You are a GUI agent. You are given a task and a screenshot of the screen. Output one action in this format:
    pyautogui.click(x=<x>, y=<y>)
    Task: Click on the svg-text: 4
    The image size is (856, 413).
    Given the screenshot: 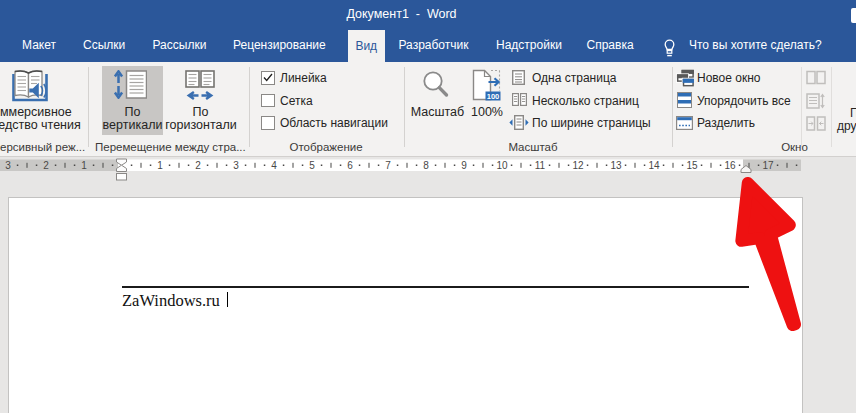 What is the action you would take?
    pyautogui.click(x=274, y=166)
    